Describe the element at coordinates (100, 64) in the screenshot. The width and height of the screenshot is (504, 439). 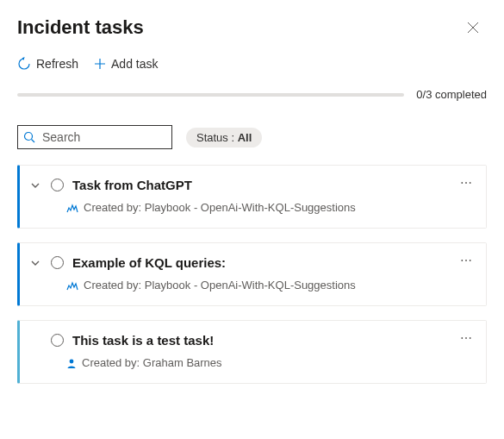
I see `plus-icon` at that location.